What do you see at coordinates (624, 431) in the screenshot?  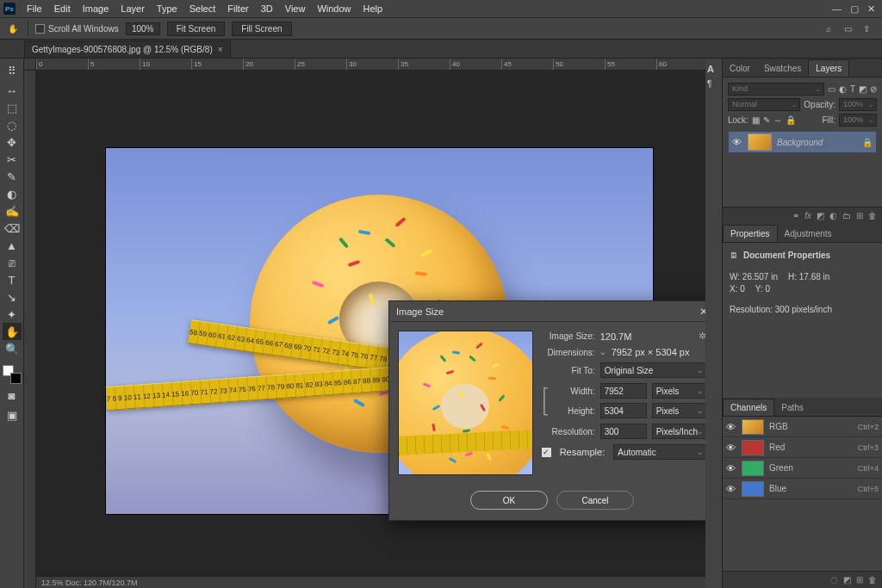 I see `resolution-input` at bounding box center [624, 431].